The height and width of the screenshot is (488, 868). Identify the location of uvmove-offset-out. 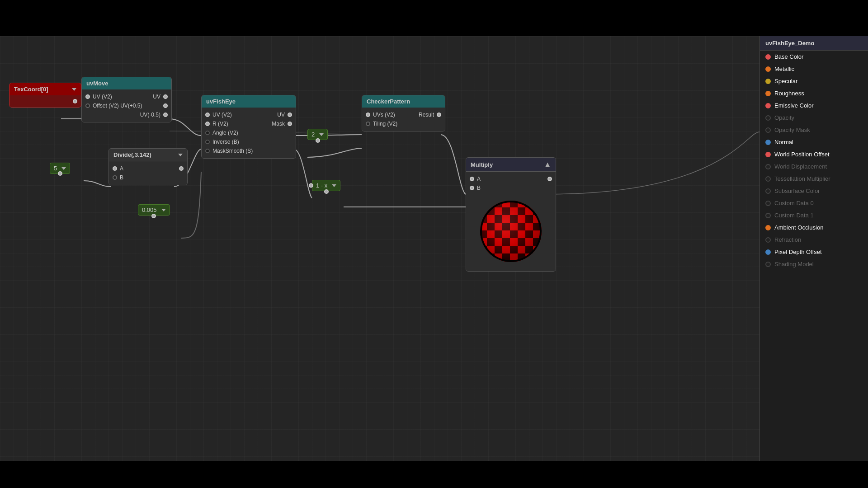
(165, 106).